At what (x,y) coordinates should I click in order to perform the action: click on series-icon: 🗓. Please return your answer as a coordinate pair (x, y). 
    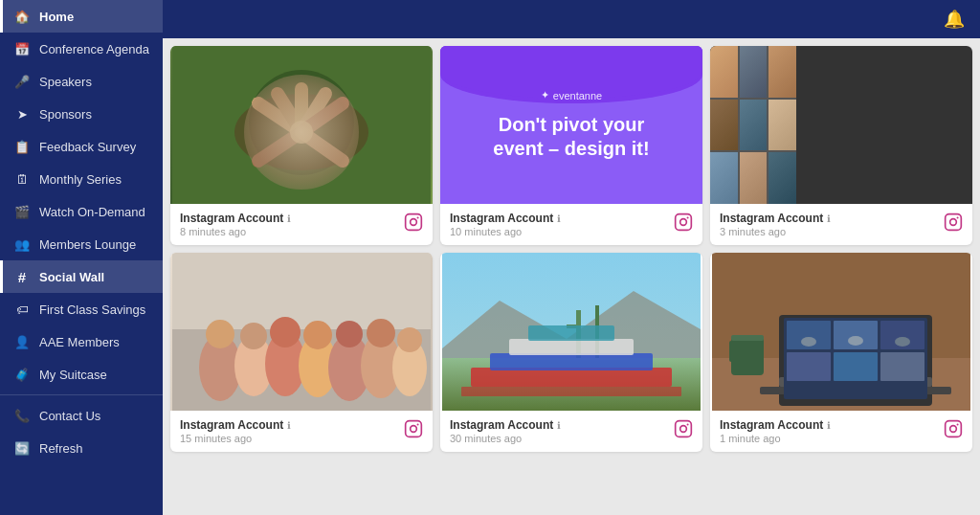
    Looking at the image, I should click on (22, 179).